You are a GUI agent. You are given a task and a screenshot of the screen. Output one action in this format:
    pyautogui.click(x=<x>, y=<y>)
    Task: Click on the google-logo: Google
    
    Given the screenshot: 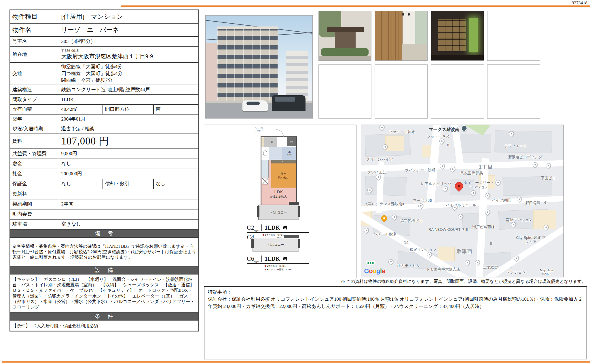 What is the action you would take?
    pyautogui.click(x=375, y=271)
    